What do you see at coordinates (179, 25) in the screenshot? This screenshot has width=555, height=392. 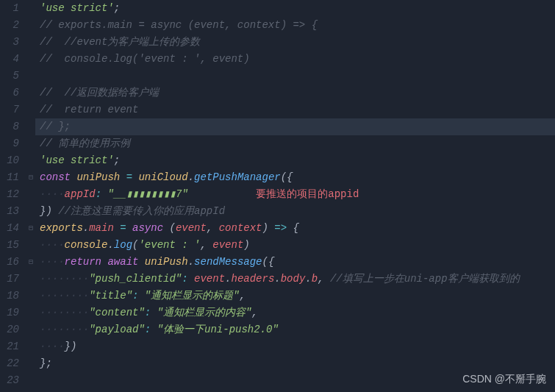 I see `token: // exports.main = async (event, context)…` at bounding box center [179, 25].